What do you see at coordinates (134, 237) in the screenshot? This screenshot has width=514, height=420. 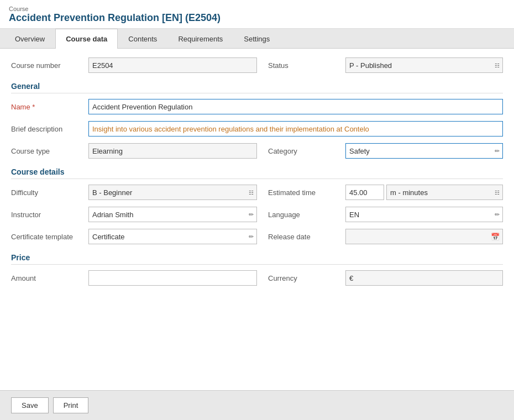 I see `certificate-field: Certificate template ✏` at bounding box center [134, 237].